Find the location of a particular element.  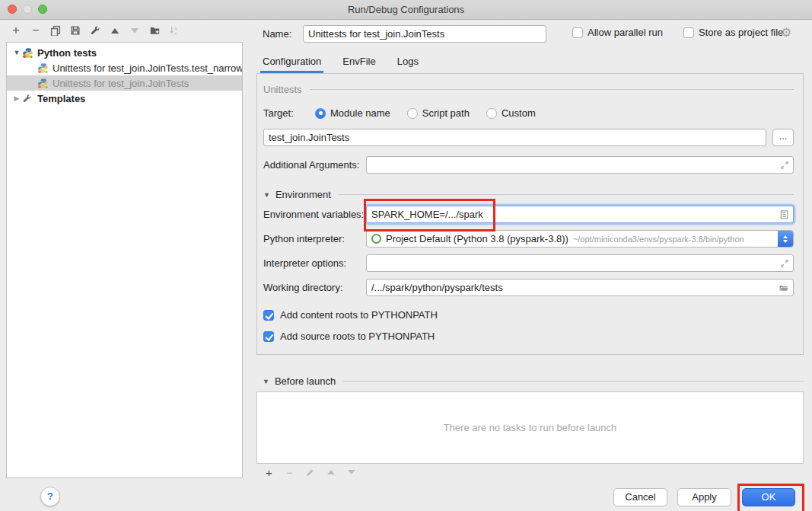

conda-environment-icon is located at coordinates (376, 239).